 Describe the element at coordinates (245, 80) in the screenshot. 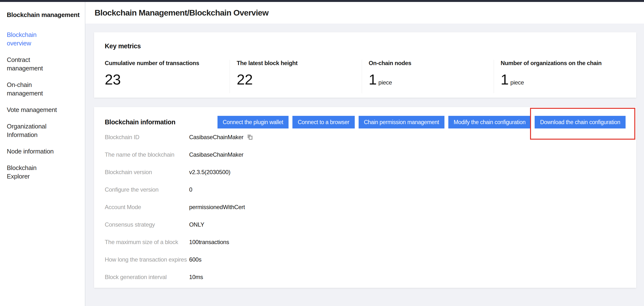

I see `metric-value: 22` at that location.